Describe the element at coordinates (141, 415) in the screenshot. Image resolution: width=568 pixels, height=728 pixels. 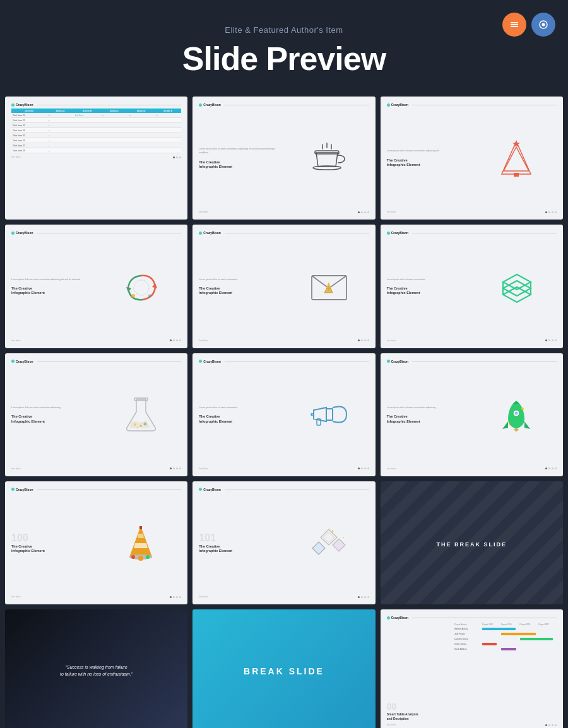
I see `slide-icon-flask` at that location.